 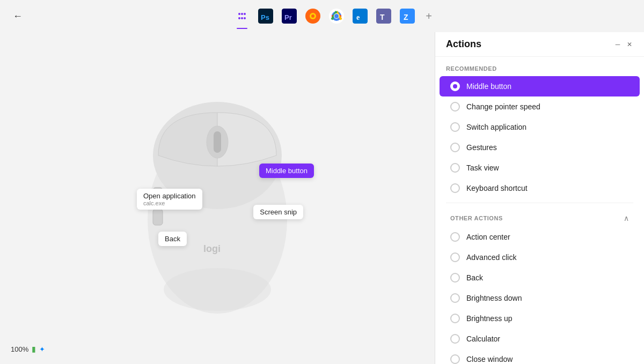 I want to click on action-item-change-pointer-speed: Change pointer speed, so click(x=540, y=107).